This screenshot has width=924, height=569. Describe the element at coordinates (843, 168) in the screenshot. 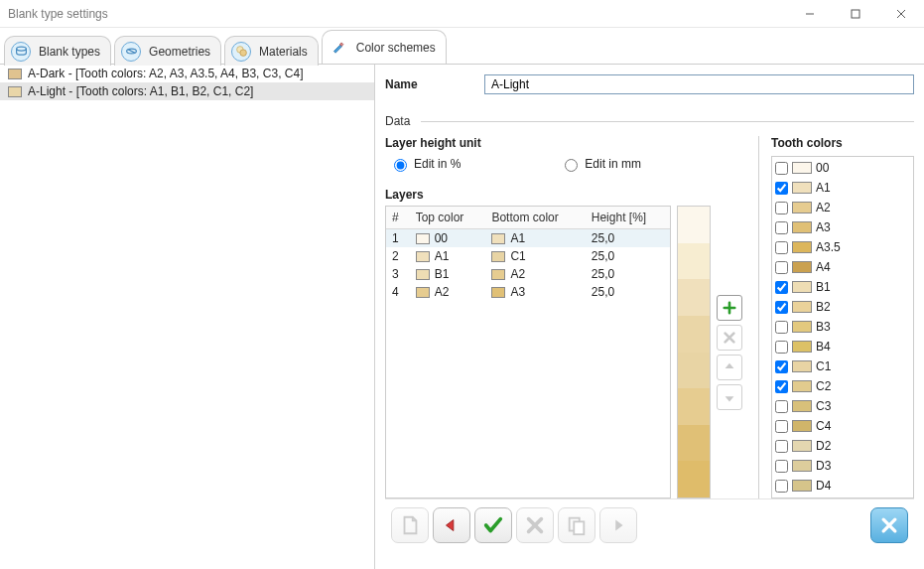

I see `tooth-color-item: 00` at that location.